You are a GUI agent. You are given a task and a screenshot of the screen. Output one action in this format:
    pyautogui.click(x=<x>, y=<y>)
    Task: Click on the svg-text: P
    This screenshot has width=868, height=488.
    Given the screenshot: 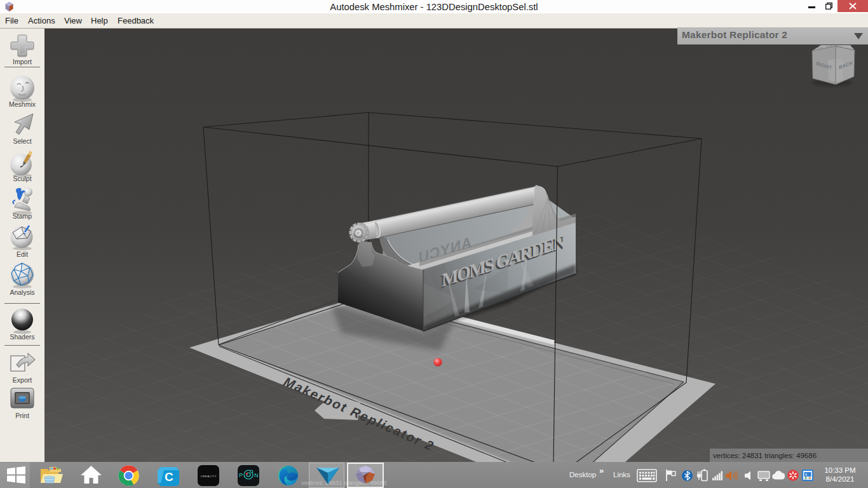 What is the action you would take?
    pyautogui.click(x=241, y=475)
    